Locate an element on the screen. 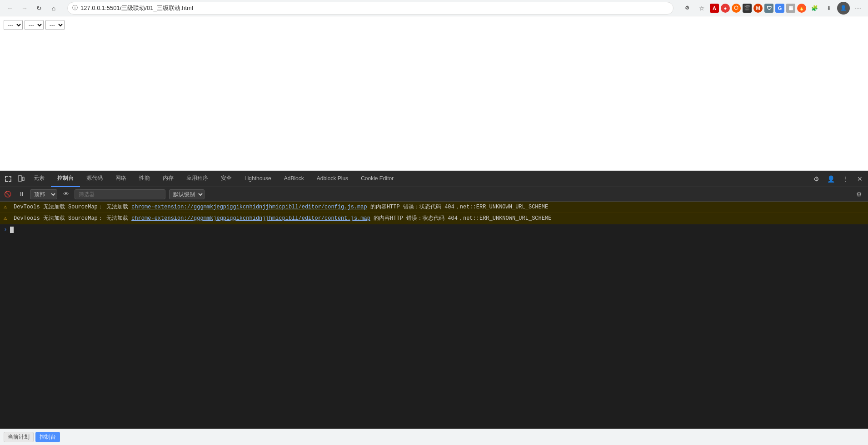 This screenshot has width=868, height=445. toolbar-icons: ⚙ ☆ A ● ⬡ 🎬 M 🛡 G ▦ 🔥 🧩 ⬇ 👤 ⋯ is located at coordinates (773, 8).